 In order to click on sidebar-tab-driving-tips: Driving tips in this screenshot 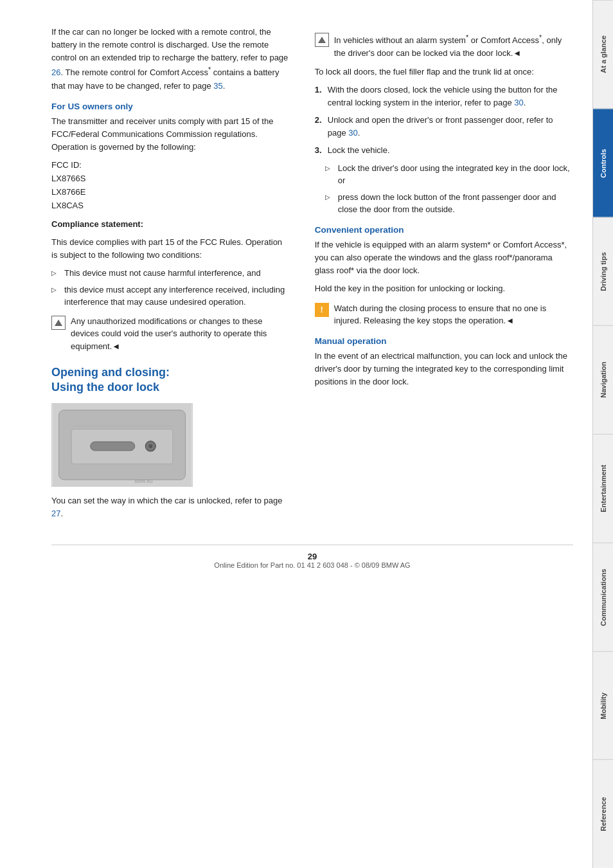, I will do `click(603, 271)`.